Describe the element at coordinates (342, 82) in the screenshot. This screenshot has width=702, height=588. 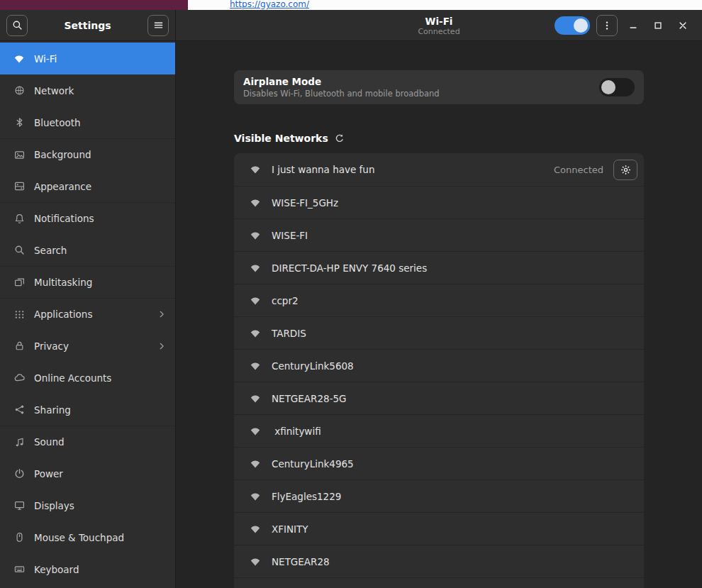
I see `airplane-mode-title: Airplane Mode` at that location.